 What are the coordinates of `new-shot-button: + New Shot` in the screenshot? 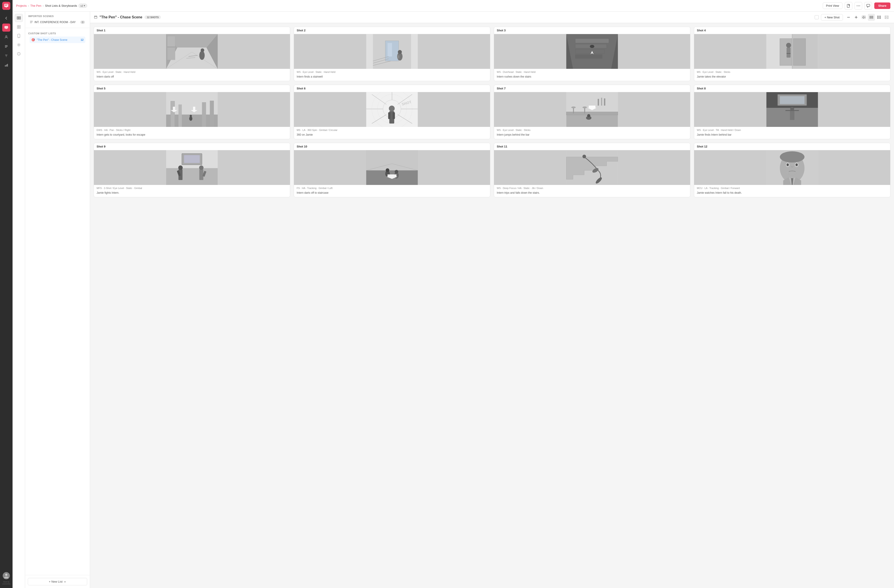 It's located at (832, 17).